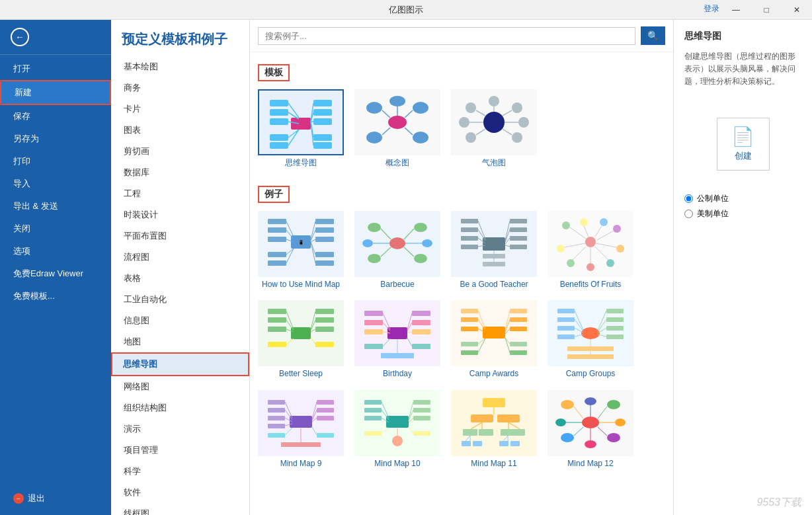 This screenshot has height=515, width=812. I want to click on login-button: 登录, so click(711, 9).